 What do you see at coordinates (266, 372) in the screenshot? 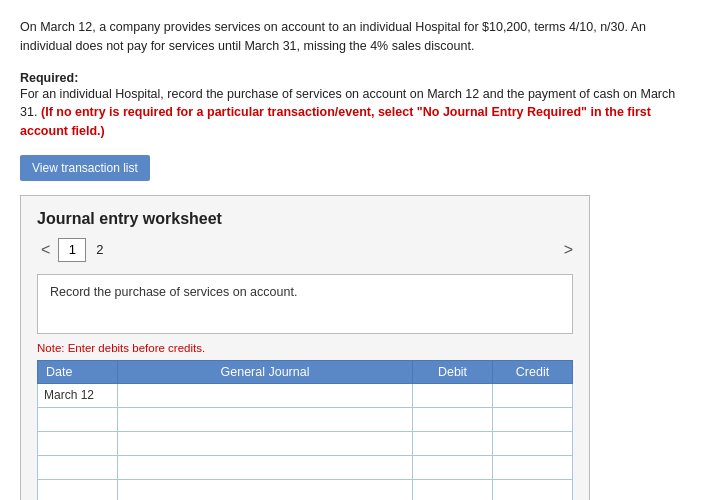
I see `th-journal: General Journal` at bounding box center [266, 372].